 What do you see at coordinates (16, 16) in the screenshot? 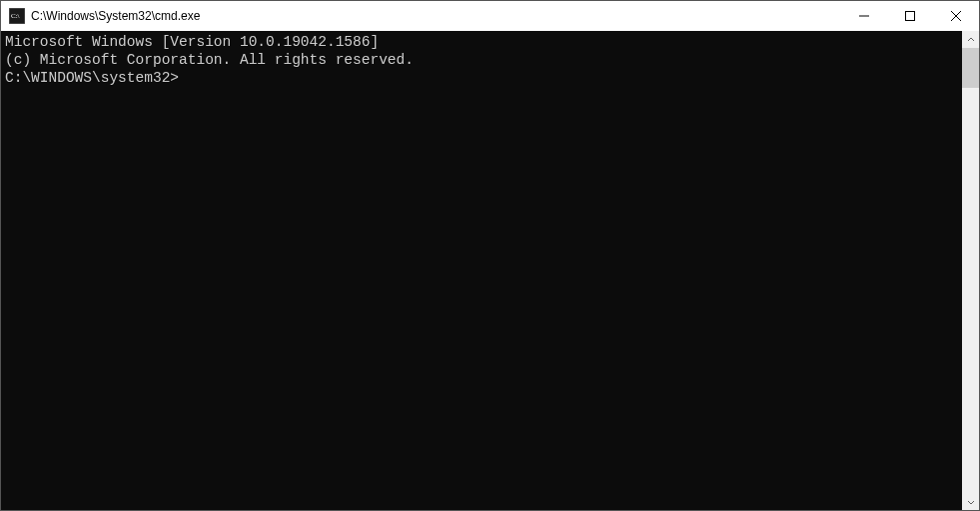
I see `svg-text: C:\` at bounding box center [16, 16].